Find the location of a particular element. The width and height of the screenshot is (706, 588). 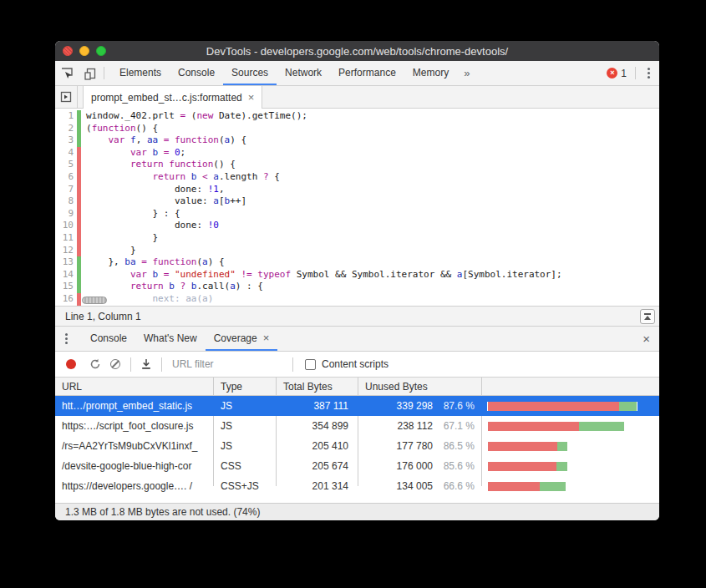

code-line: 13 }, ba = function(a) { is located at coordinates (358, 262).